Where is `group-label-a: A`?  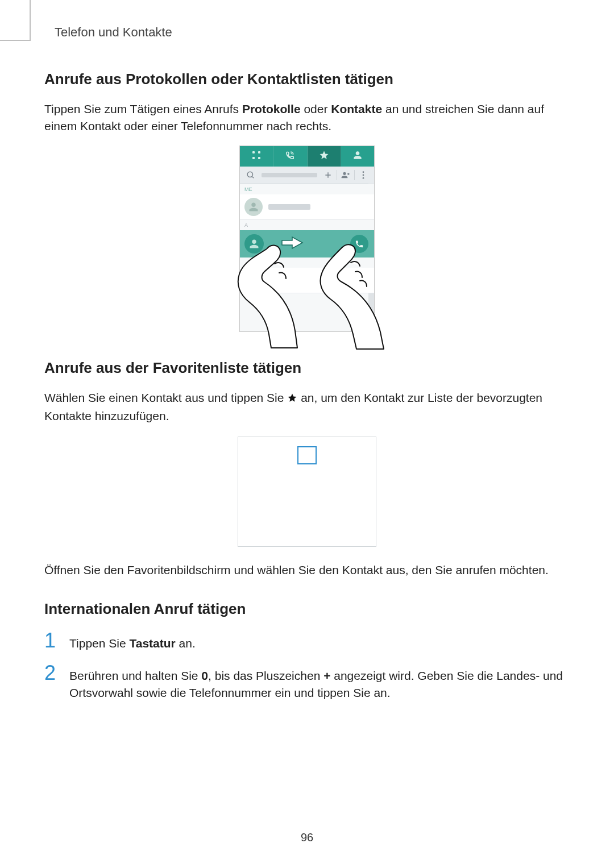
group-label-a: A is located at coordinates (307, 225).